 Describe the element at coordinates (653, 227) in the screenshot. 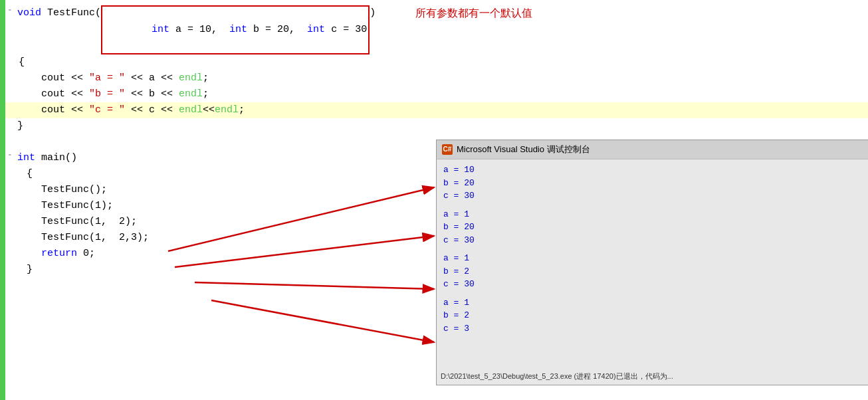

I see `console-line-2-2: b = 20` at that location.